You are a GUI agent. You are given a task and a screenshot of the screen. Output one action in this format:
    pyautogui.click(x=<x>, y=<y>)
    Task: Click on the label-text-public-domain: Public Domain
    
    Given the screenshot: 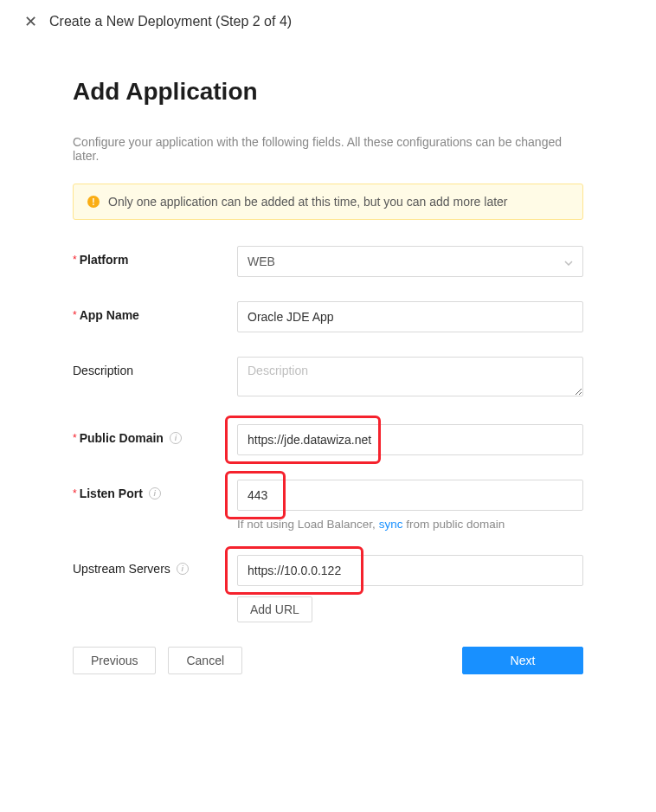 What is the action you would take?
    pyautogui.click(x=121, y=438)
    